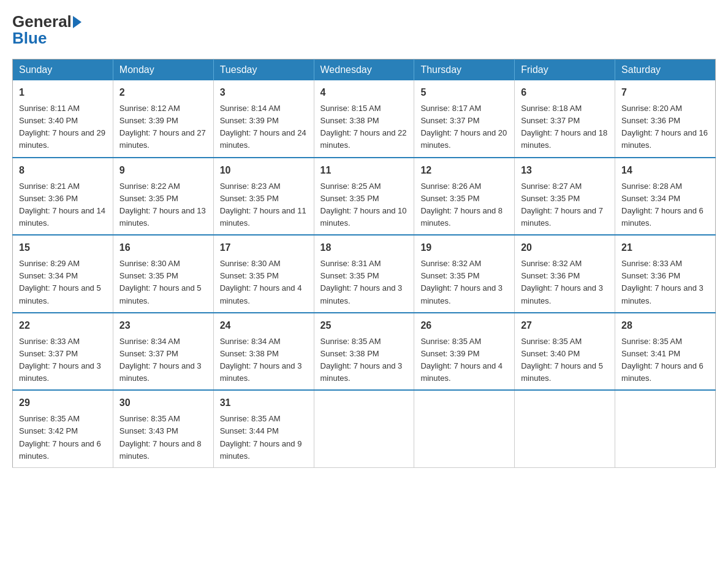 Image resolution: width=728 pixels, height=563 pixels. I want to click on day-cell: 13 Sunrise: 8:27 AMSunset: 3:35 PMDaylig…, so click(565, 196).